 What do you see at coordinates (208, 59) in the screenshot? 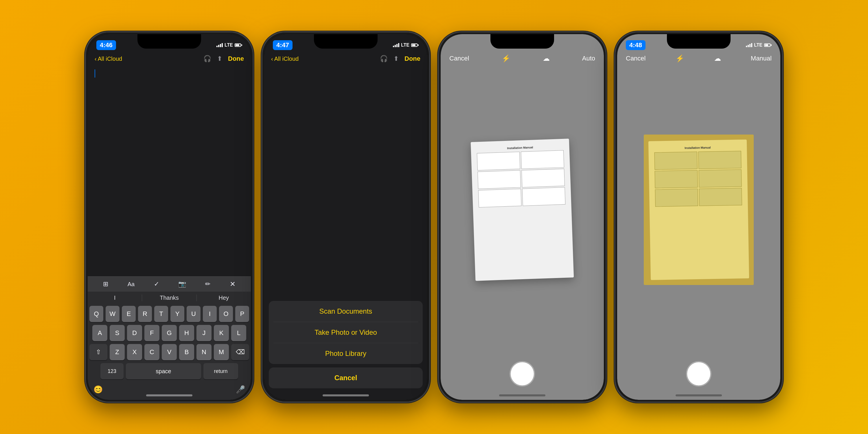
I see `headphones-icon: 🎧` at bounding box center [208, 59].